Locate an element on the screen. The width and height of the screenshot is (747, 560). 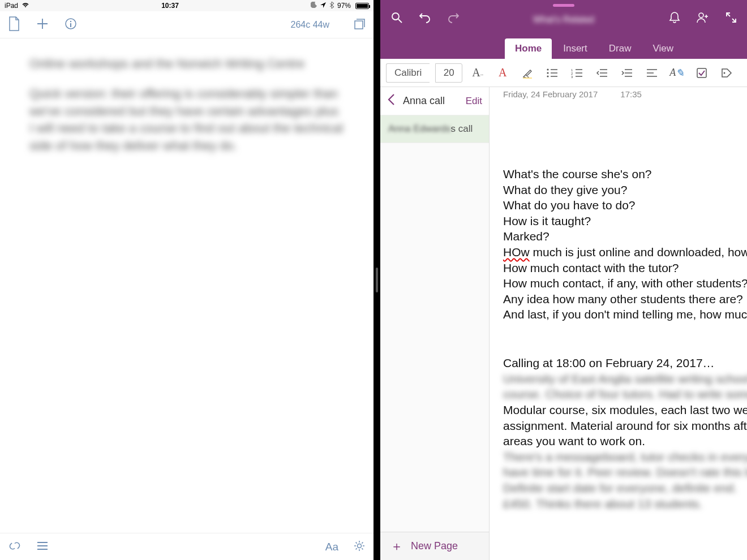
gear-icon is located at coordinates (359, 547).